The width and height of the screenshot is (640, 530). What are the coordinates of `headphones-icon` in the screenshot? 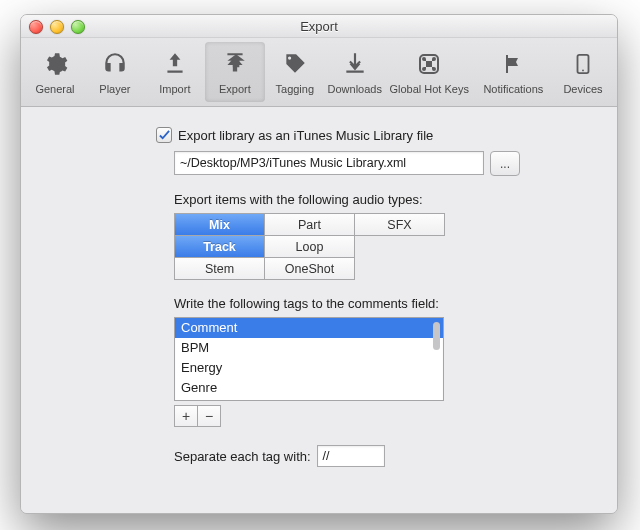 It's located at (115, 64).